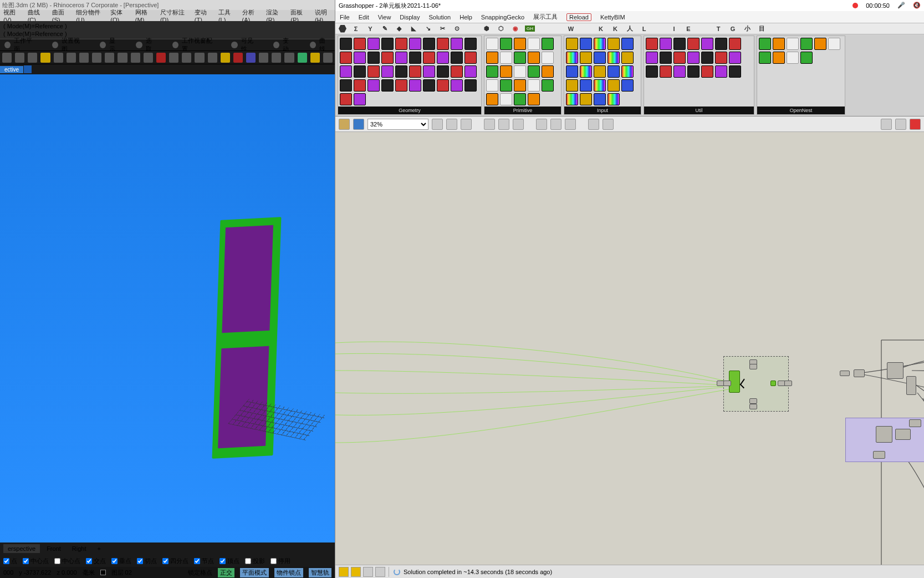 The width and height of the screenshot is (924, 578). What do you see at coordinates (594, 124) in the screenshot?
I see `circle-icon` at bounding box center [594, 124].